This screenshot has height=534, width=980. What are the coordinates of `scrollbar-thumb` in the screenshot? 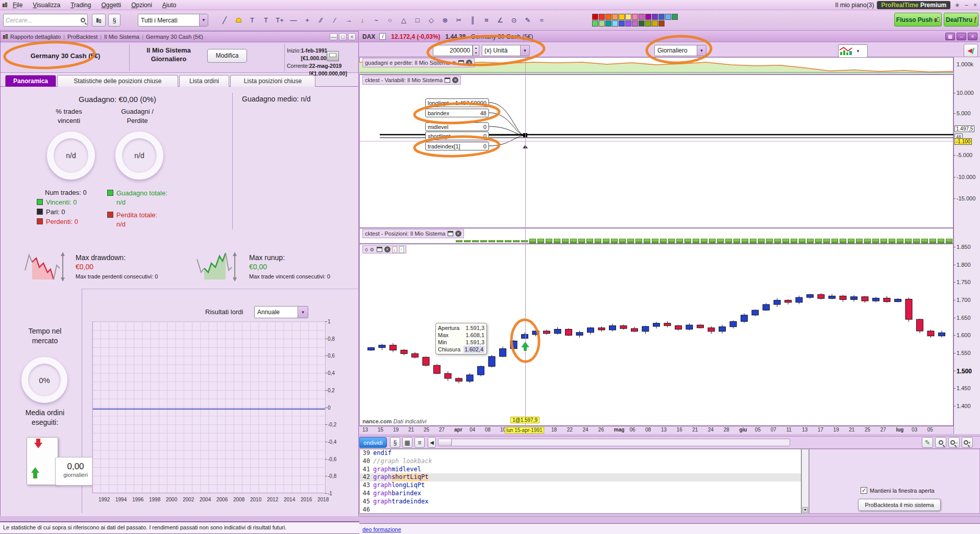 It's located at (445, 443).